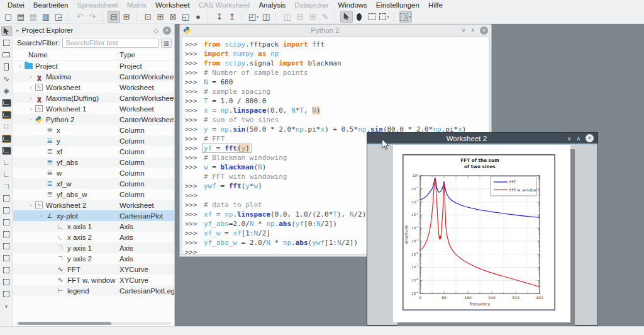  Describe the element at coordinates (94, 194) in the screenshot. I see `tree-row-yf-abs-w: ≣yf_abs_wColumn` at that location.